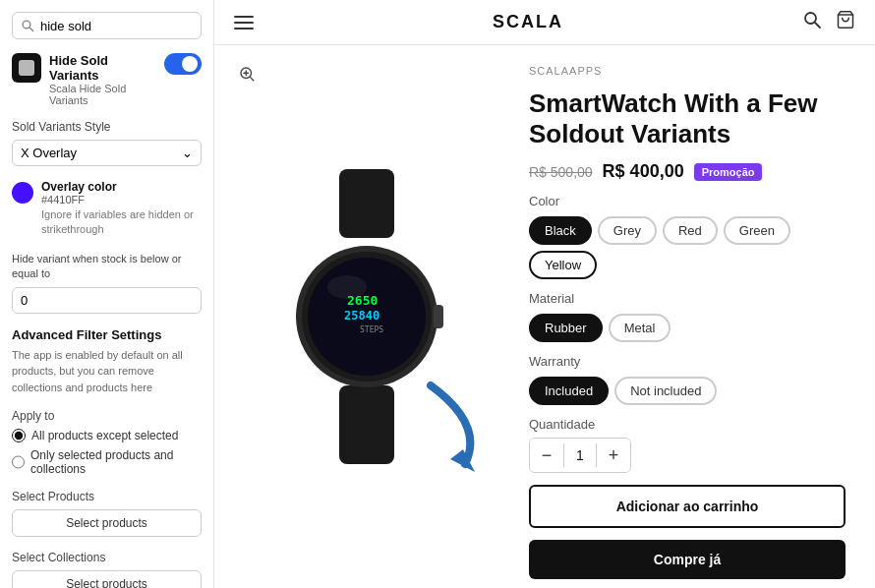  What do you see at coordinates (812, 22) in the screenshot?
I see `search-nav-icon` at bounding box center [812, 22].